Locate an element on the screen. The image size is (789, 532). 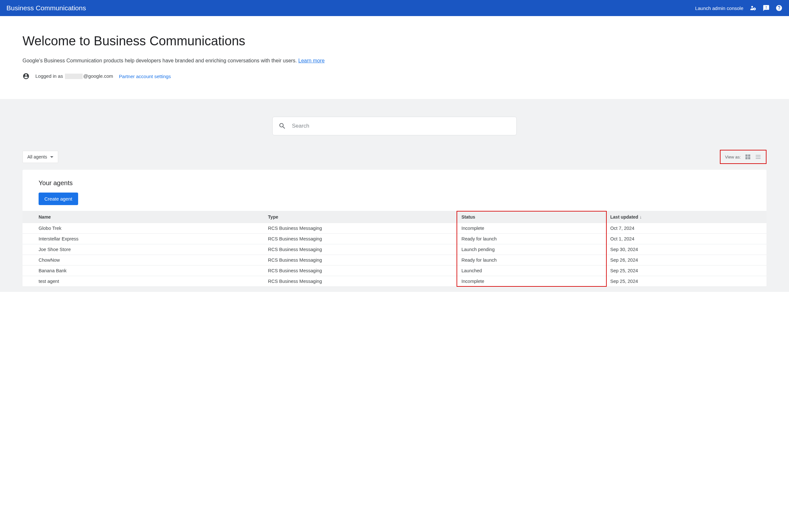
table-row: Banana BankRCS Business MessagingLaunche… is located at coordinates (394, 271).